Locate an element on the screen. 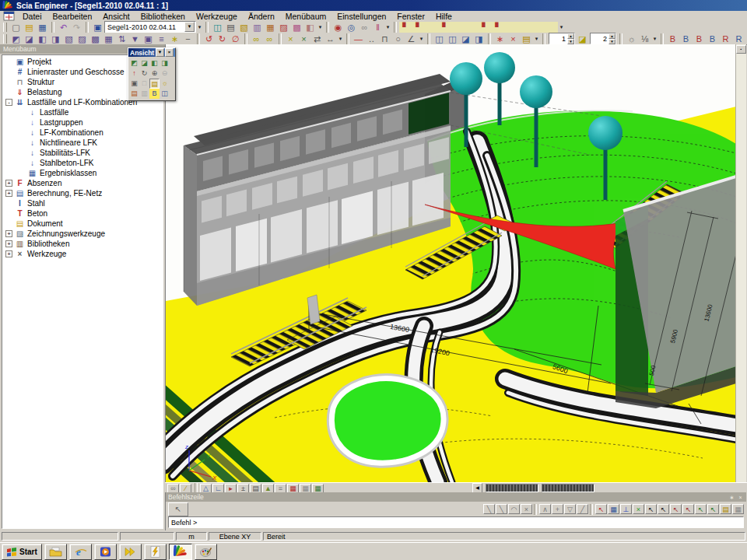 This screenshot has width=747, height=560. new-project-icon: ▢ is located at coordinates (16, 27).